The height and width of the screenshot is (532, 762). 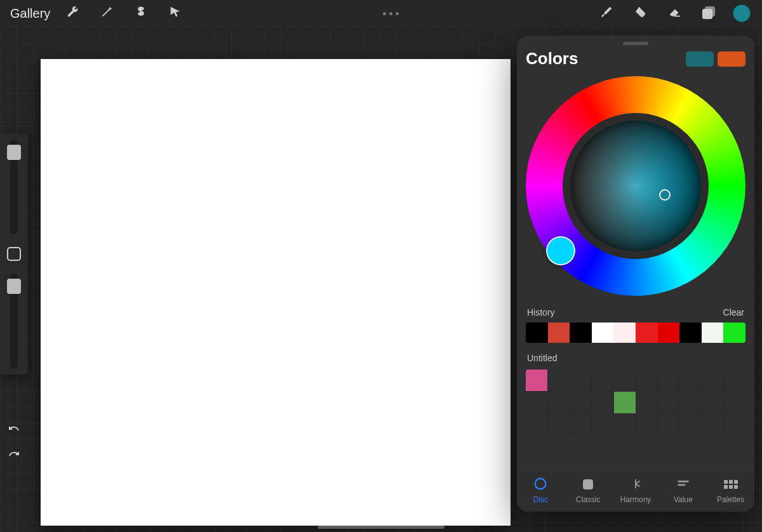 I want to click on saturation-value-circle, so click(x=636, y=186).